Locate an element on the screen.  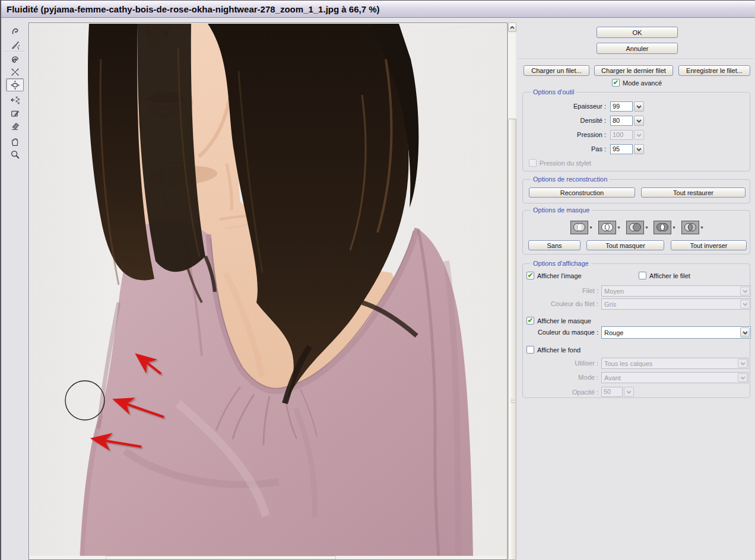
zoom-tool is located at coordinates (15, 154).